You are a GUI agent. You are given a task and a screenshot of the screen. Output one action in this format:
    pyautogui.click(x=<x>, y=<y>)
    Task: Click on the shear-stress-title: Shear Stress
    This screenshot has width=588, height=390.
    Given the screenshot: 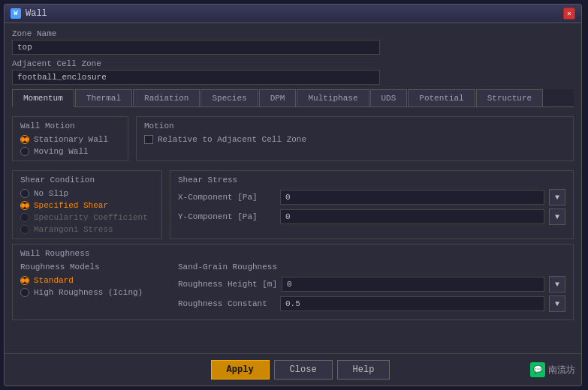 What is the action you would take?
    pyautogui.click(x=372, y=180)
    